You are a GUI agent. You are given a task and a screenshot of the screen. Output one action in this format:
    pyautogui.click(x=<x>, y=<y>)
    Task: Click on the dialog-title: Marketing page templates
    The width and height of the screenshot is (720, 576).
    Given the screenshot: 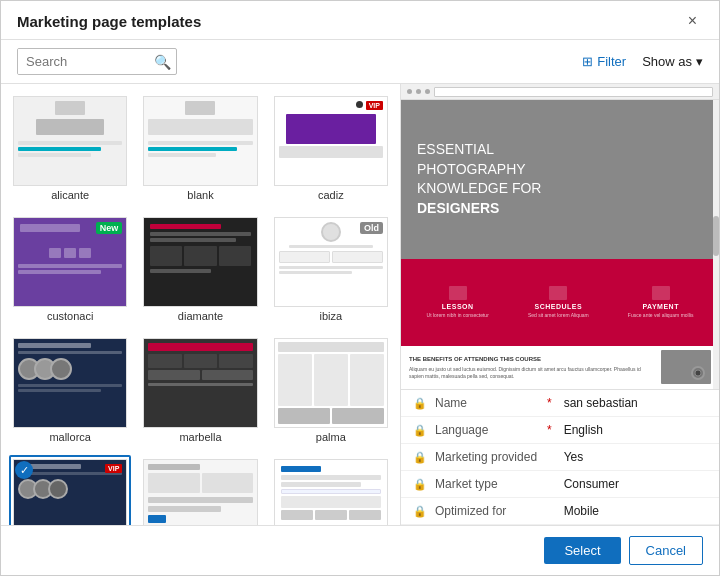 What is the action you would take?
    pyautogui.click(x=109, y=22)
    